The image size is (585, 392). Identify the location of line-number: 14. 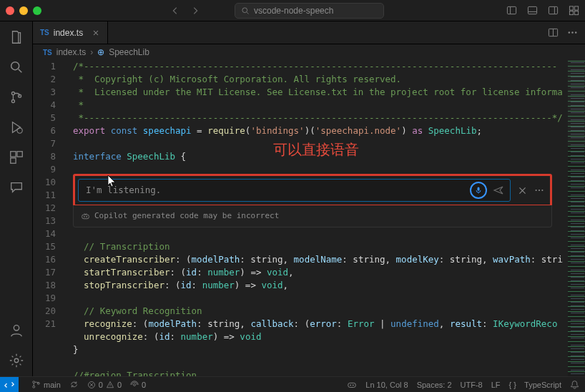
(44, 234).